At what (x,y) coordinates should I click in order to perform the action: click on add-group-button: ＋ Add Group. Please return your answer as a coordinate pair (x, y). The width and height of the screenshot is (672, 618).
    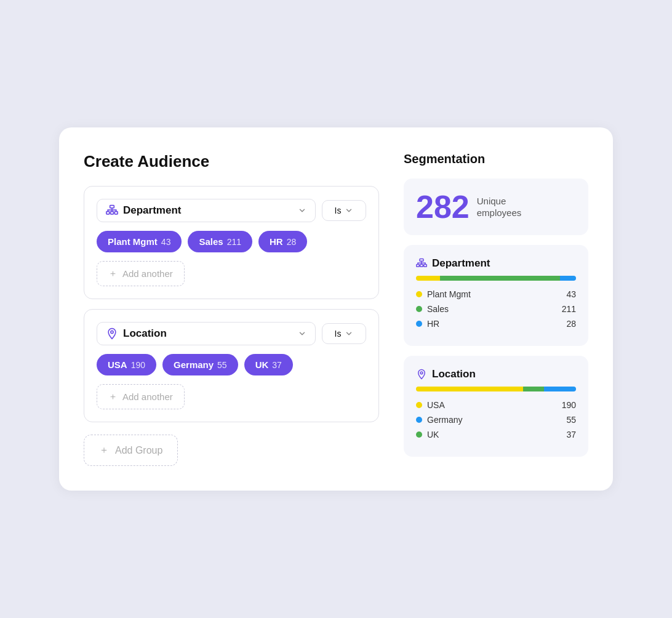
    Looking at the image, I should click on (130, 451).